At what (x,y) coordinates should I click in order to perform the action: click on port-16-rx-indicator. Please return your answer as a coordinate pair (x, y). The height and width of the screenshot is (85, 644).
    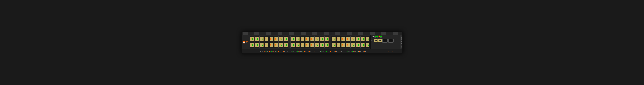
    Looking at the image, I should click on (294, 38).